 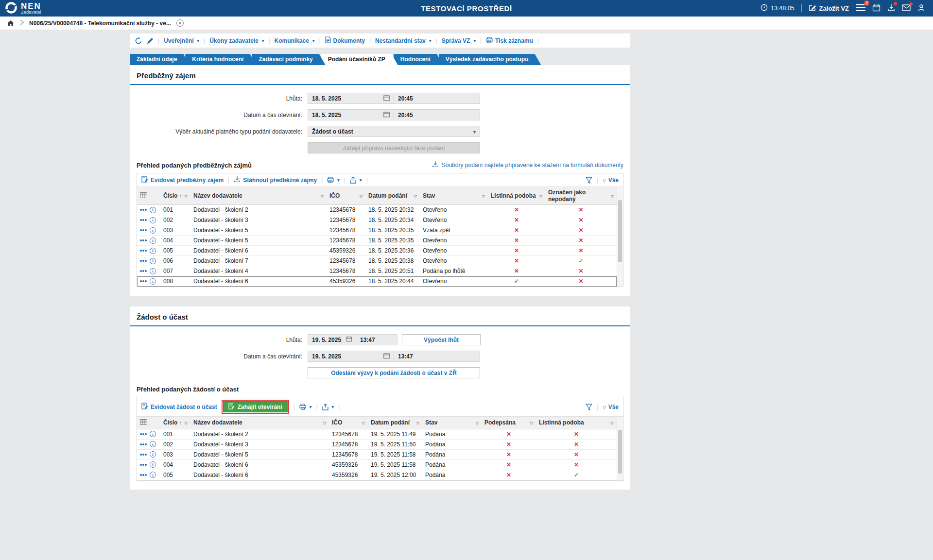 What do you see at coordinates (509, 41) in the screenshot?
I see `tisk-zaznamu-button: Tisk záznamu` at bounding box center [509, 41].